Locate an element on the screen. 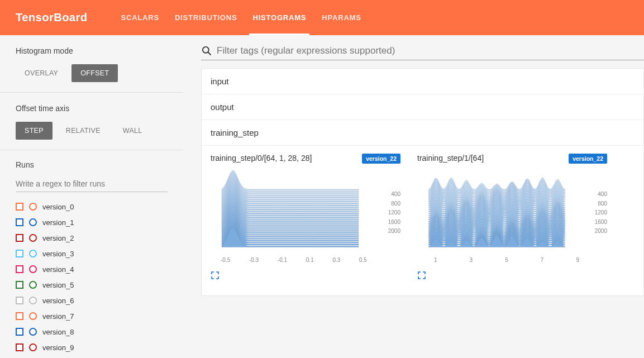 The image size is (644, 358). app-header: TensorBoard SCALARS DISTRIBUTIONS HISTOG… is located at coordinates (322, 18).